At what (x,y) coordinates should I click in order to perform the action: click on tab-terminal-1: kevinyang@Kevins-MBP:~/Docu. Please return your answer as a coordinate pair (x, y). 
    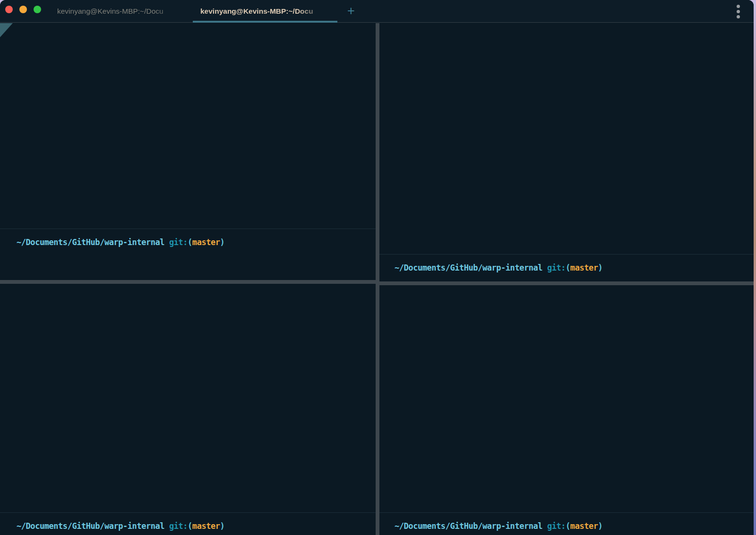
    Looking at the image, I should click on (121, 11).